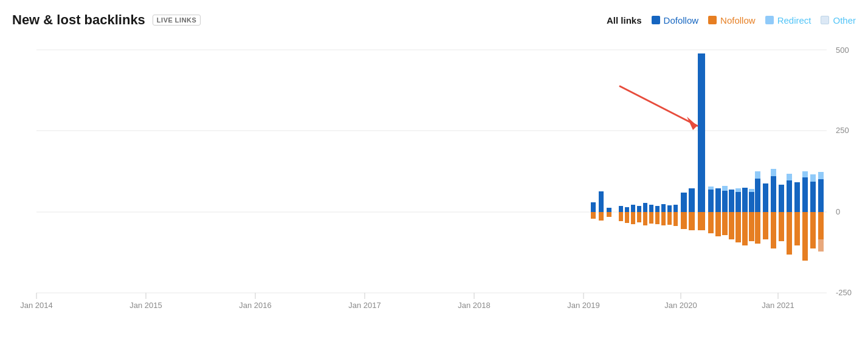 The width and height of the screenshot is (868, 339). What do you see at coordinates (778, 305) in the screenshot?
I see `x-label-2021: Jan 2021` at bounding box center [778, 305].